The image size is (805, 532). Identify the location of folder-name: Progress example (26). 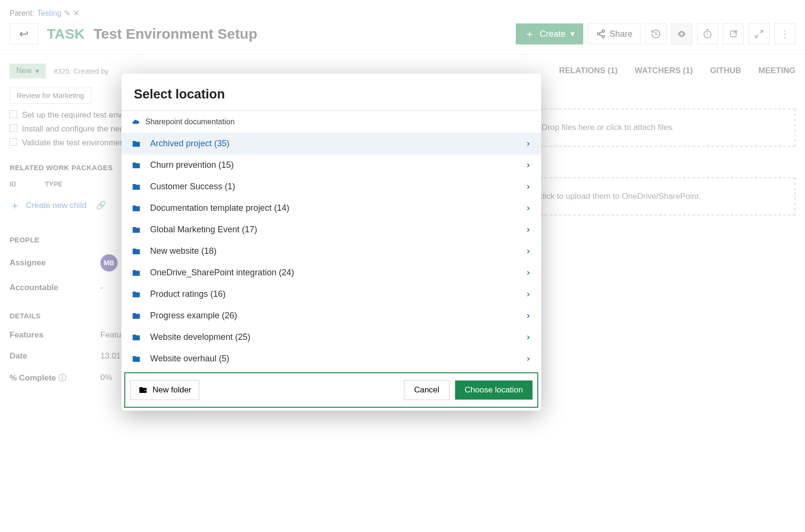
(333, 315).